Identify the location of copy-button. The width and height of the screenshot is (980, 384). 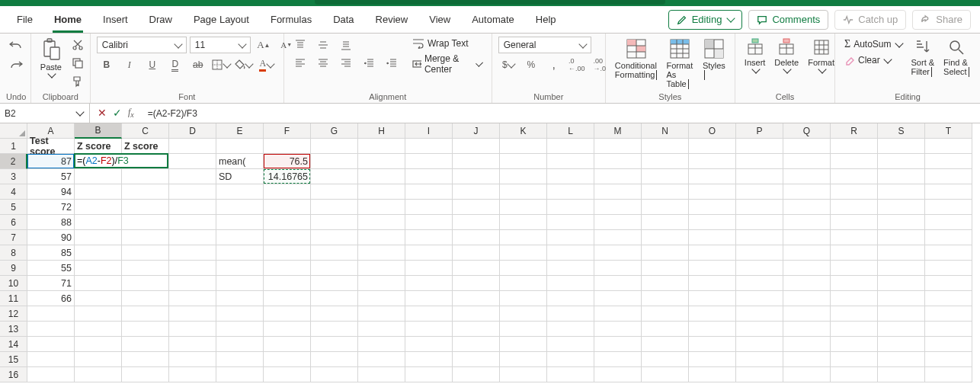
(78, 63).